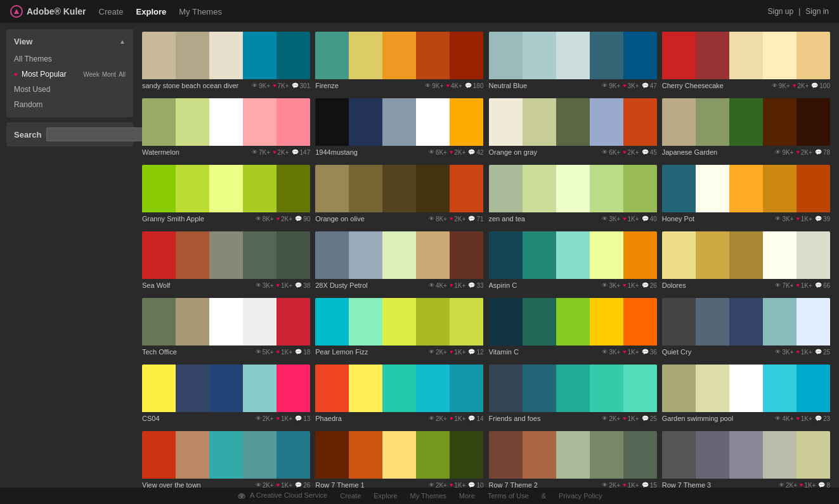 This screenshot has height=504, width=839. Describe the element at coordinates (573, 286) in the screenshot. I see `theme-meta: Aspirin C👁 3K+♥ 1K+💬 26` at that location.